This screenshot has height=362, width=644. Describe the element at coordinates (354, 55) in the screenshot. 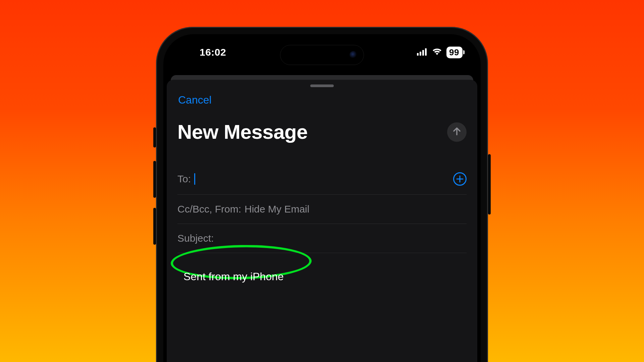

I see `front-camera-icon` at that location.